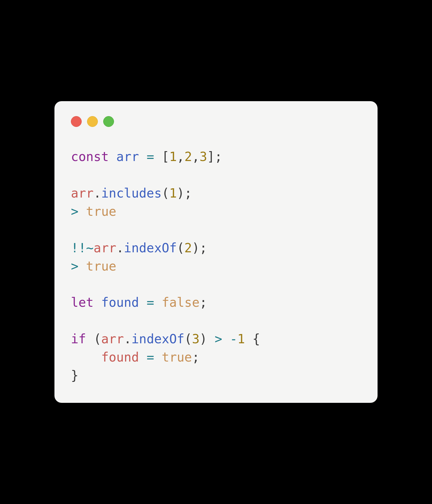 This screenshot has width=432, height=504. Describe the element at coordinates (180, 302) in the screenshot. I see `code-token: false` at that location.